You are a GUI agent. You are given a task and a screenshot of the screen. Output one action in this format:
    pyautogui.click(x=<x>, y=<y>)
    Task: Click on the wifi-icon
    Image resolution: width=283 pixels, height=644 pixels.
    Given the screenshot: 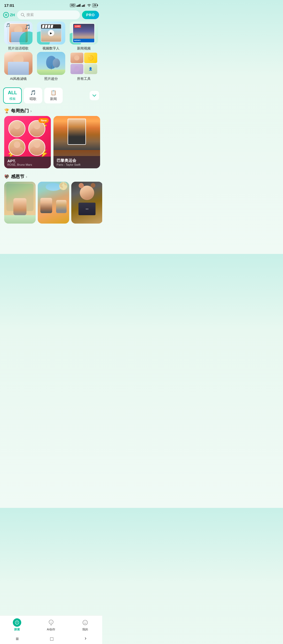 What is the action you would take?
    pyautogui.click(x=89, y=5)
    